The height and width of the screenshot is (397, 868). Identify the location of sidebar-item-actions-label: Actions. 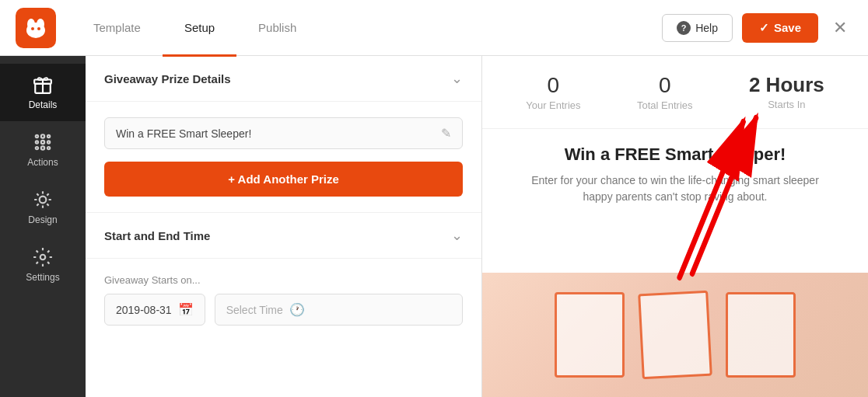
(42, 162).